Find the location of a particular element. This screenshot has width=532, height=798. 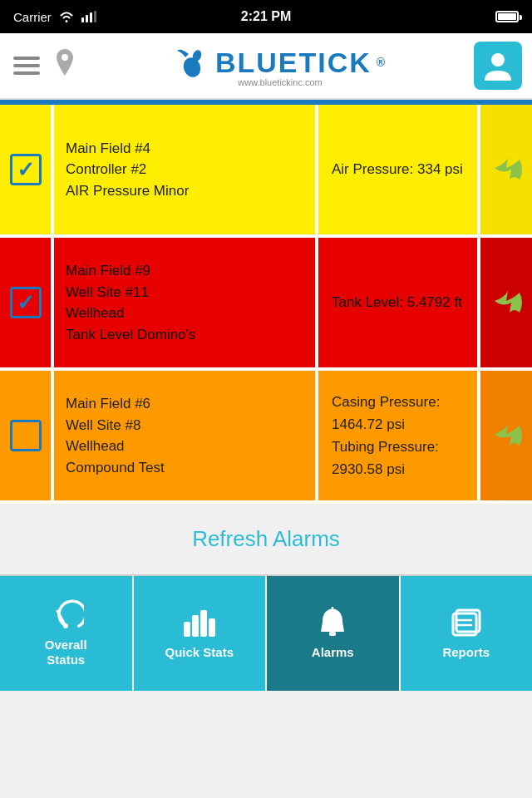

hamburger-button is located at coordinates (27, 66).